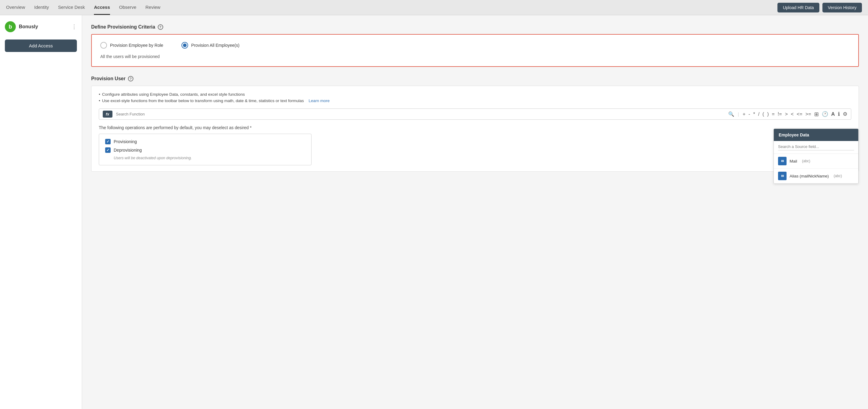 Image resolution: width=868 pixels, height=409 pixels. I want to click on provision-by-role-label: Provision Employee by Role, so click(137, 45).